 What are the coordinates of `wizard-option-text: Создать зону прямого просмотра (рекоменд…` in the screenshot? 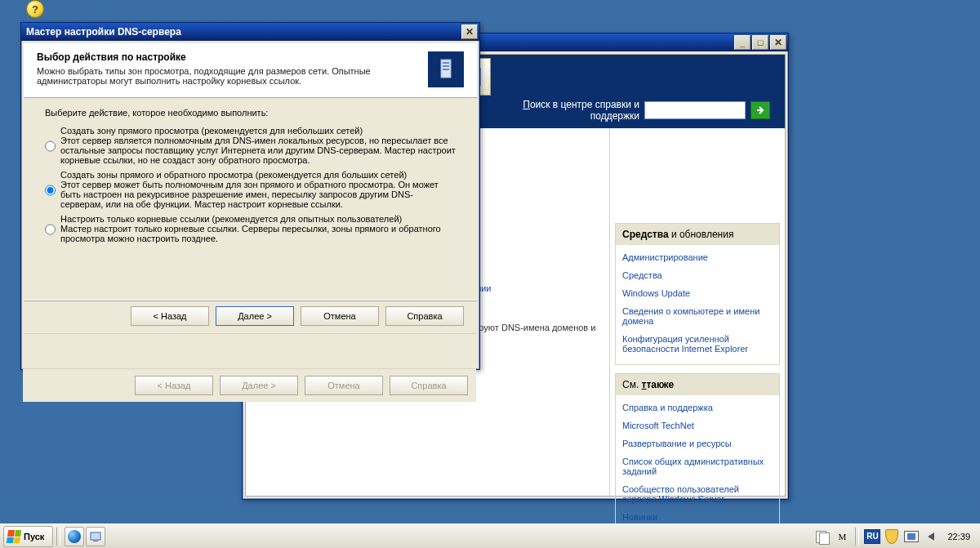 It's located at (258, 145).